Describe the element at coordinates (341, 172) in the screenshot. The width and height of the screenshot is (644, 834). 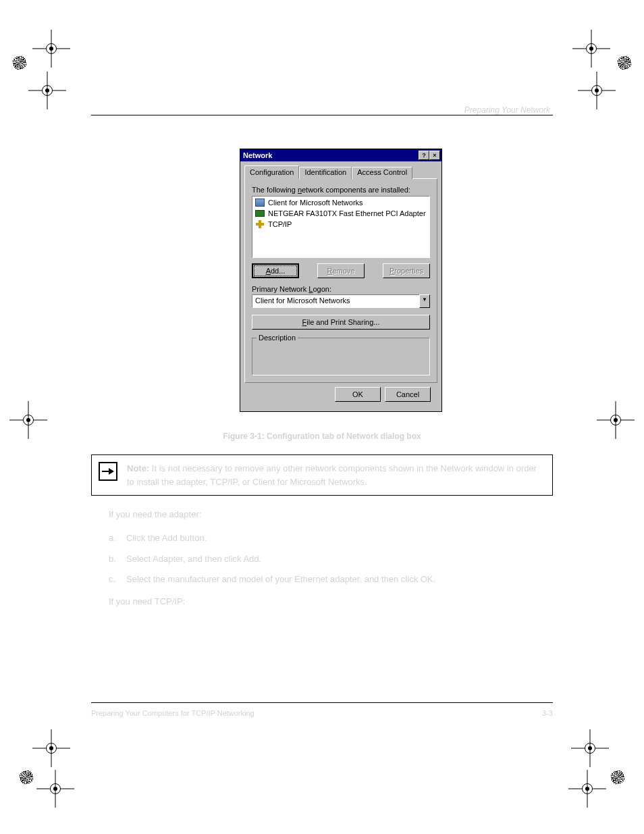
I see `tabs: Configuration Identification Access Cont…` at that location.